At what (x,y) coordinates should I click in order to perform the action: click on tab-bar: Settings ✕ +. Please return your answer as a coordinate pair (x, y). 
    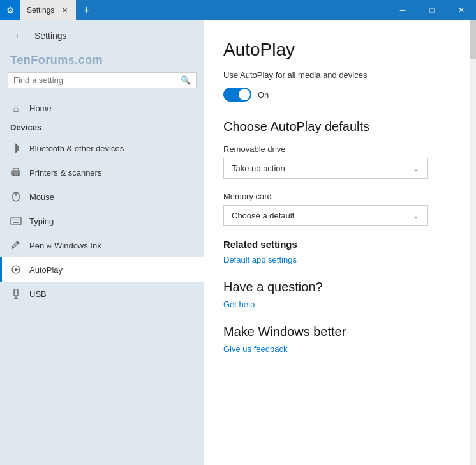
    Looking at the image, I should click on (204, 10).